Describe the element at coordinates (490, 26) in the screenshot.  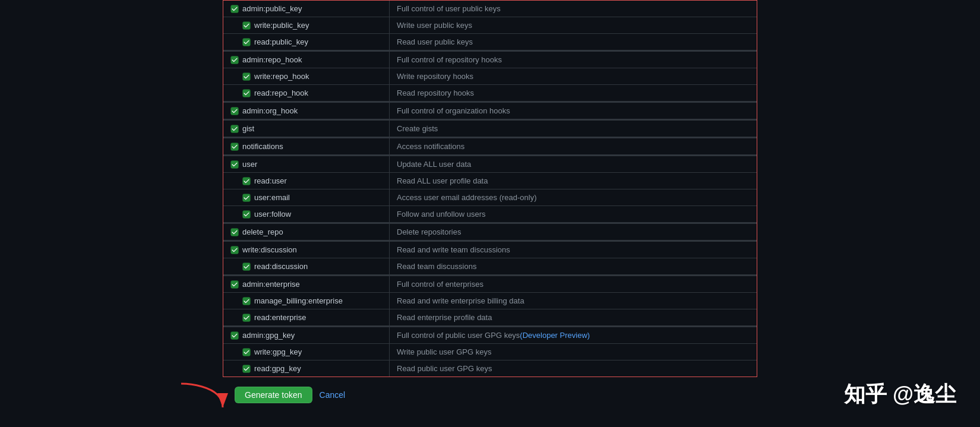
I see `permission-row: write:public_keyWrite user public keys` at that location.